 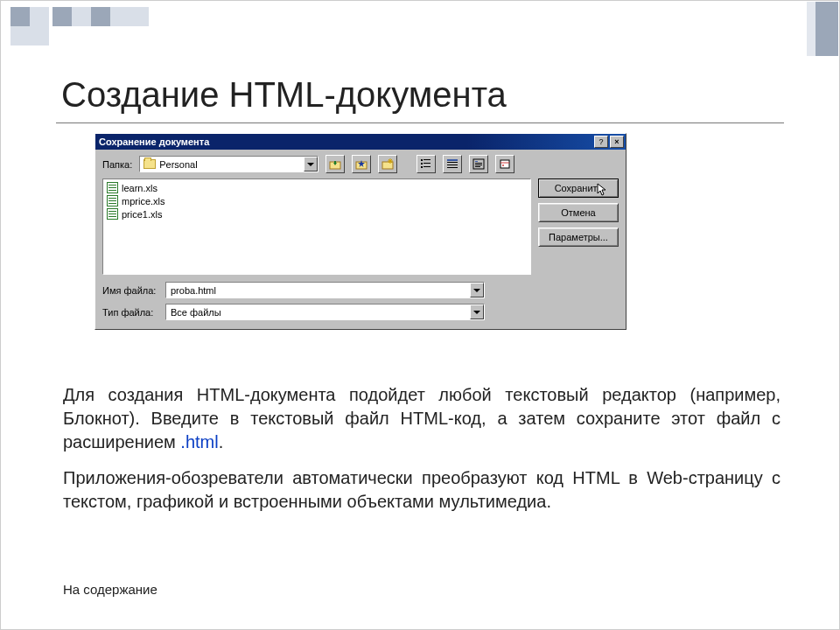 I want to click on save-button: Сохранить, so click(x=578, y=188).